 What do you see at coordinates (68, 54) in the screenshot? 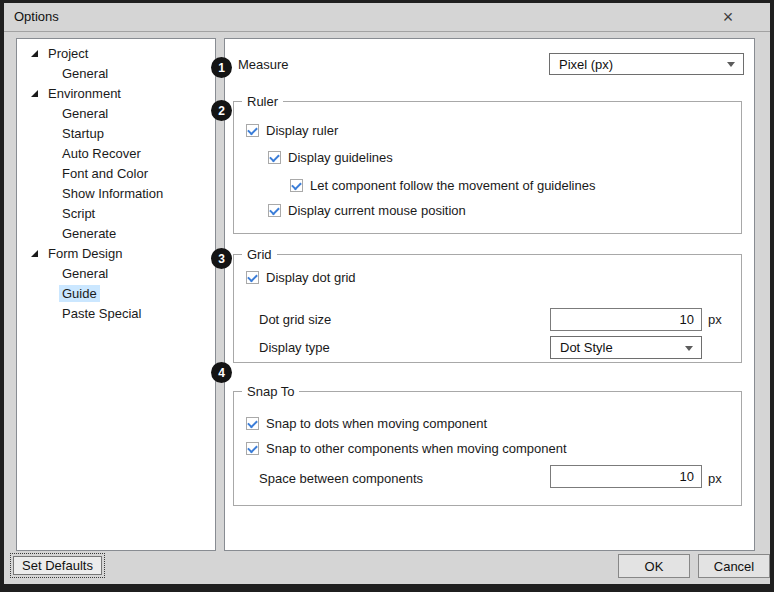
I see `tree-item-label: Project` at bounding box center [68, 54].